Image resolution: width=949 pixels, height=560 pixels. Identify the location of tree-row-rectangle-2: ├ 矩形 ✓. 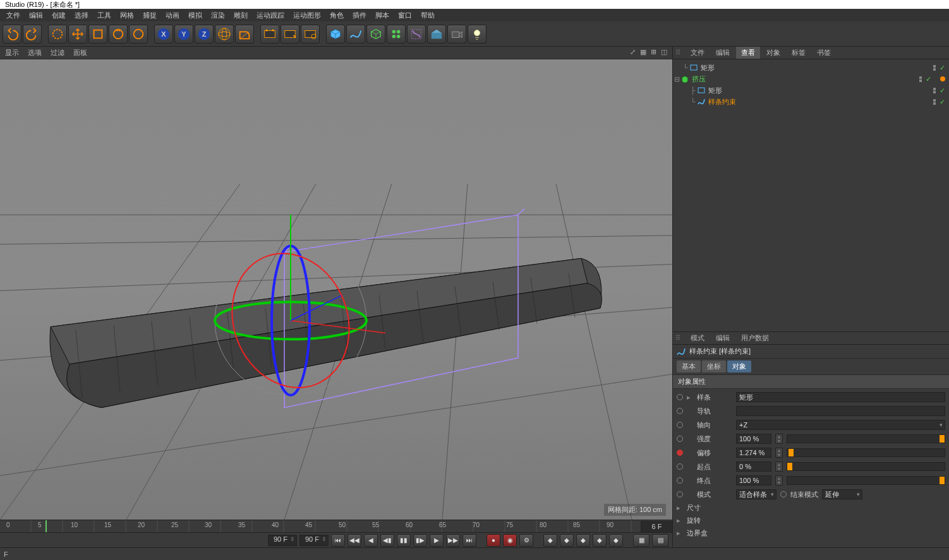
(811, 90).